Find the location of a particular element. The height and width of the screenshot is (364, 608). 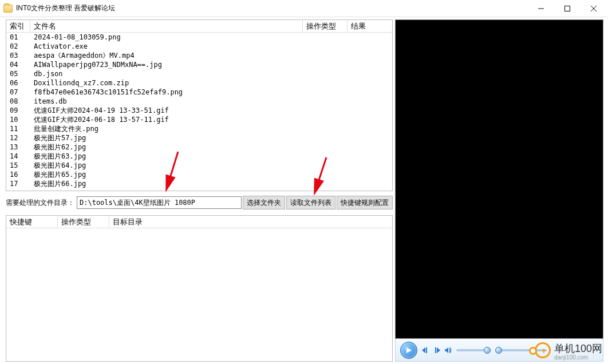

path-input is located at coordinates (159, 203).